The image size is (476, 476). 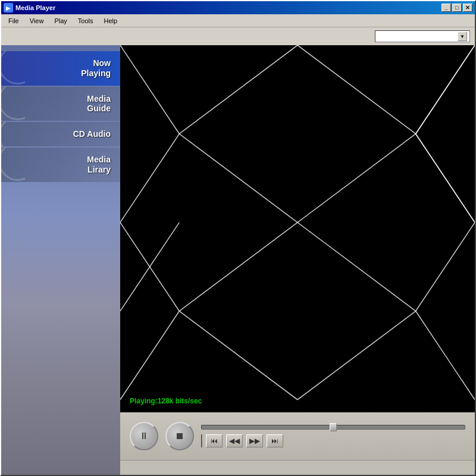 What do you see at coordinates (422, 36) in the screenshot?
I see `playlist-dropdown: ▼` at bounding box center [422, 36].